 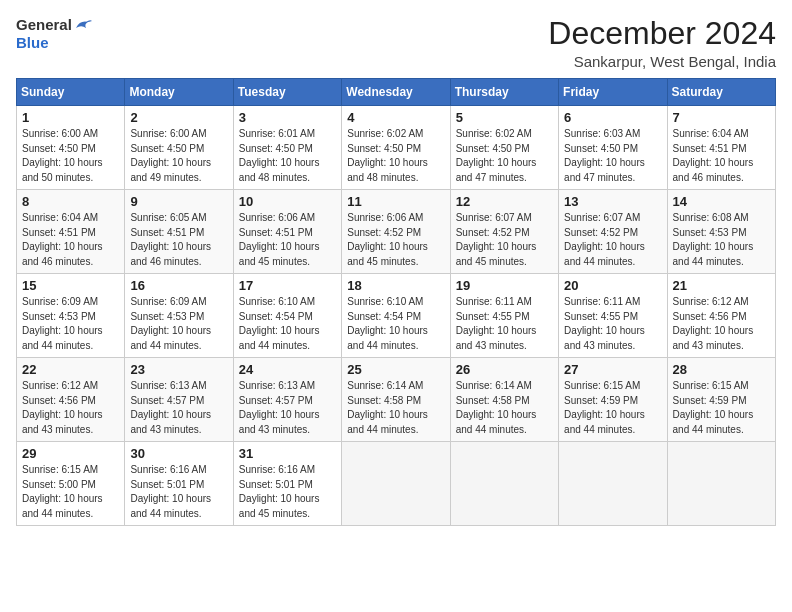 I want to click on weekday-header-friday: Friday, so click(x=613, y=92).